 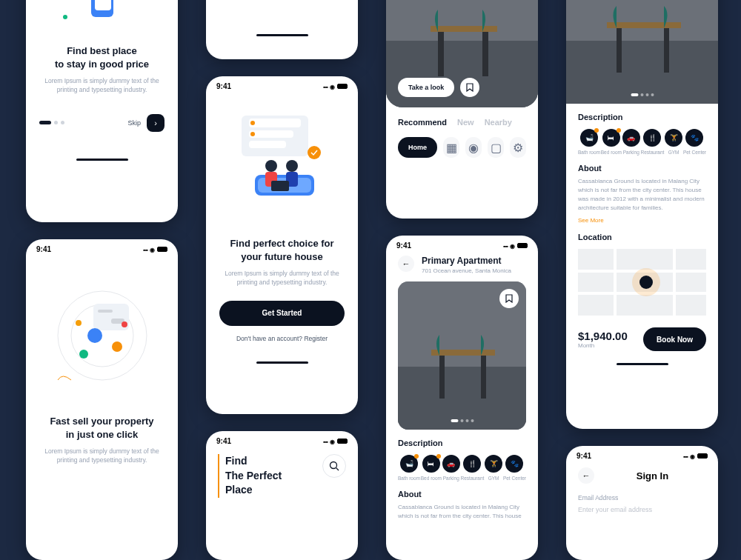 What do you see at coordinates (282, 496) in the screenshot?
I see `search-home-screen: 9:41 Find The Perfect Place` at bounding box center [282, 496].